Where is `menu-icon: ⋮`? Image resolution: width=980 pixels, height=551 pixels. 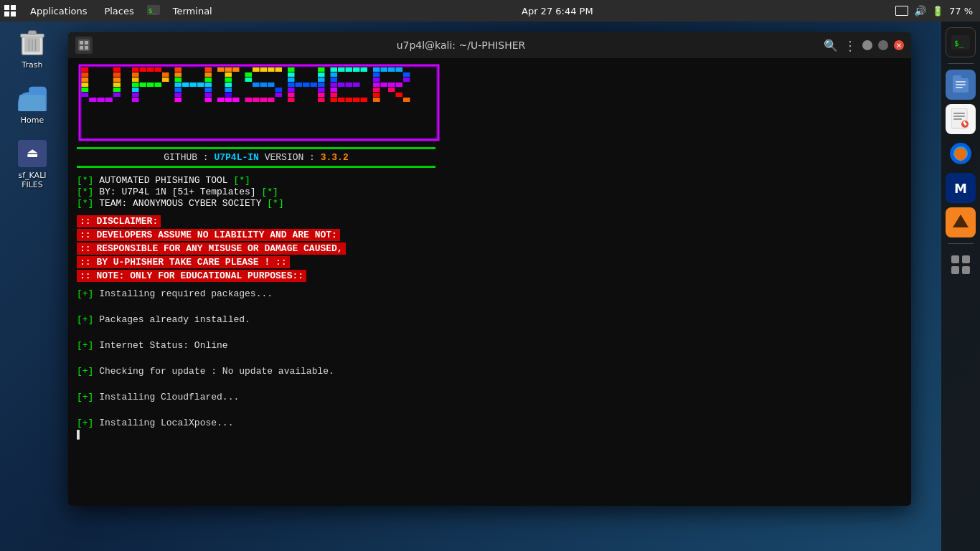
menu-icon: ⋮ is located at coordinates (850, 46).